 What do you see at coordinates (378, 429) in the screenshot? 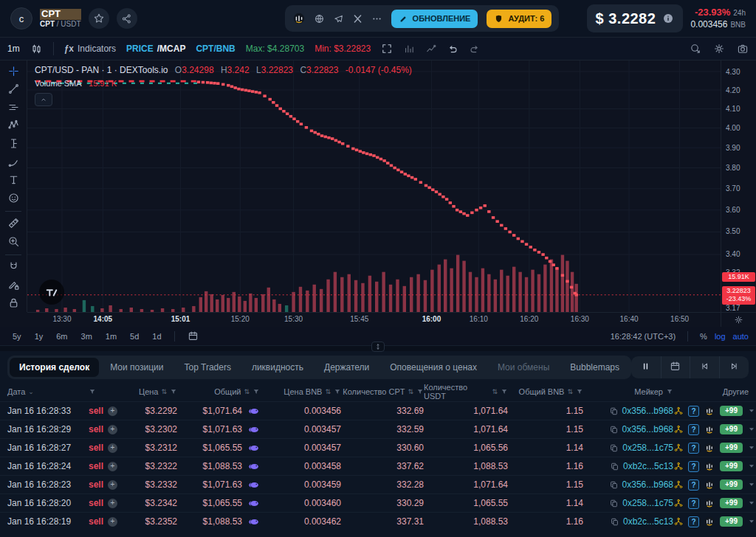
I see `trade-row: Jan 16 16:28:29sell+$3.2302$1,071.630.00…` at bounding box center [378, 429].